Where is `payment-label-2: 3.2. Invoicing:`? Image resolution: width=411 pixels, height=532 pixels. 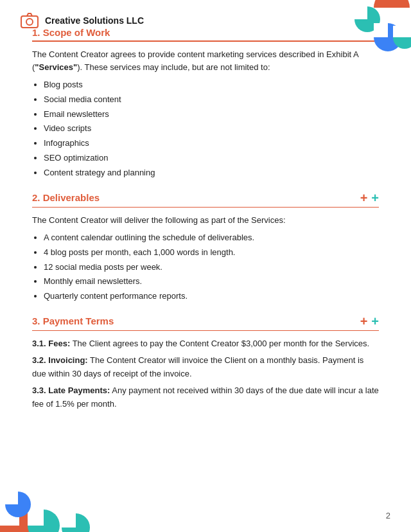
payment-label-2: 3.2. Invoicing: is located at coordinates (60, 360).